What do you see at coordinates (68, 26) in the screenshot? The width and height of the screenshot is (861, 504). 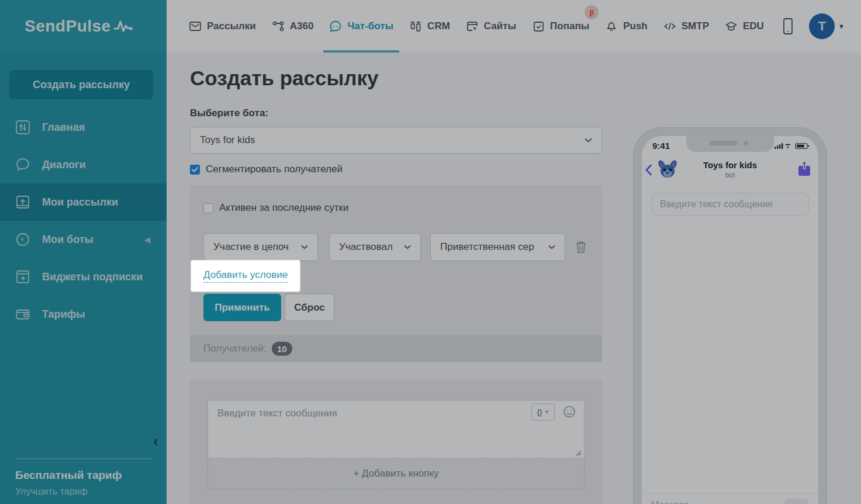 I see `logo-text: SendPulse` at bounding box center [68, 26].